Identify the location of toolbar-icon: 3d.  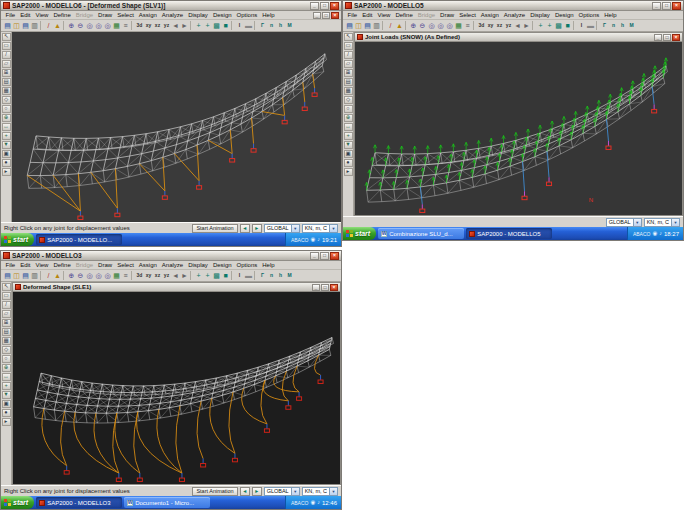
(140, 26).